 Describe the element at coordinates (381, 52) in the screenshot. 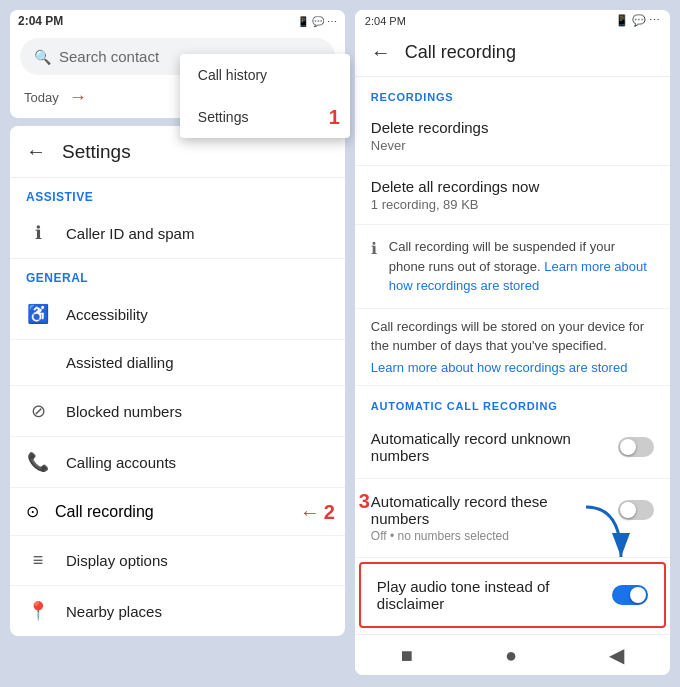

I see `right-back-icon: ←` at that location.